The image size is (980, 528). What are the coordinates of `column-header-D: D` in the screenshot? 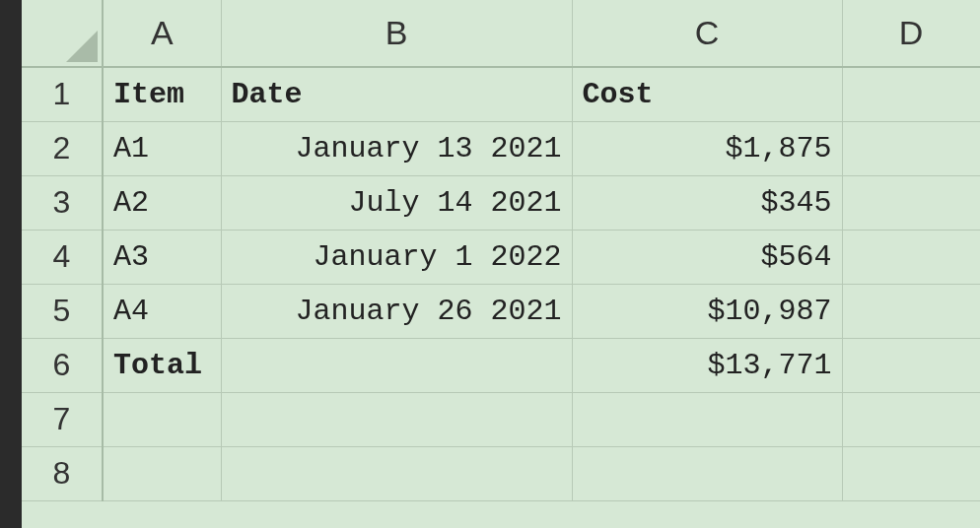 It's located at (911, 33).